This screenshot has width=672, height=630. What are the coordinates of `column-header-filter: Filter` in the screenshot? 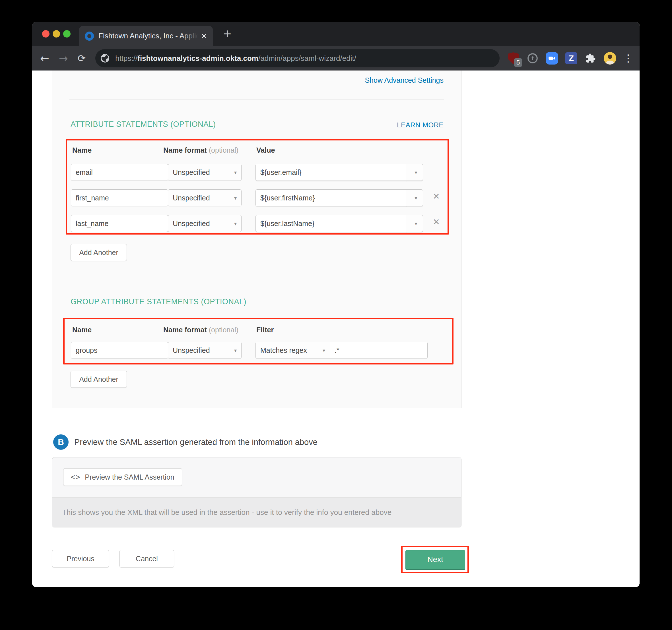 It's located at (265, 330).